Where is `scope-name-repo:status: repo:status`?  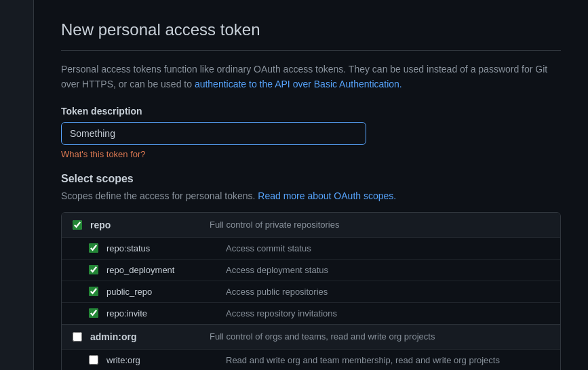
scope-name-repo:status: repo:status is located at coordinates (161, 248).